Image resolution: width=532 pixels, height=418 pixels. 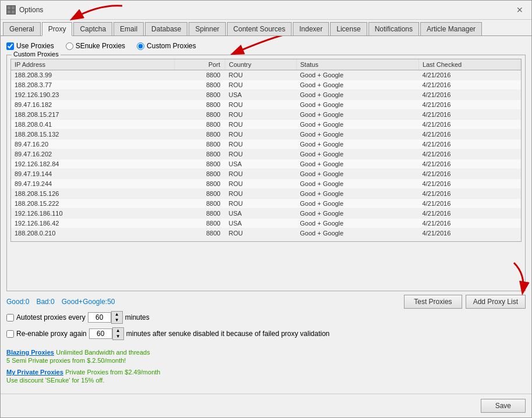 What do you see at coordinates (200, 65) in the screenshot?
I see `col-port: Port` at bounding box center [200, 65].